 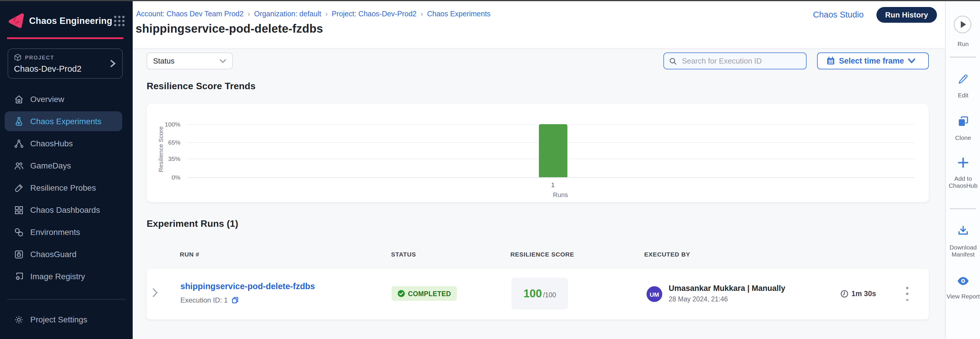 I want to click on calendar-icon, so click(x=830, y=61).